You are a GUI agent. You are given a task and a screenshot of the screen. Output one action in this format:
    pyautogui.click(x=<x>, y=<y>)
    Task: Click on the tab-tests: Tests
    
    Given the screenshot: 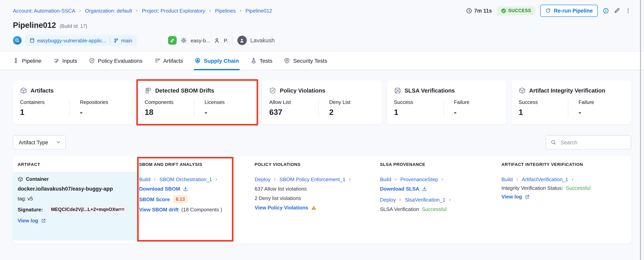 What is the action you would take?
    pyautogui.click(x=262, y=61)
    